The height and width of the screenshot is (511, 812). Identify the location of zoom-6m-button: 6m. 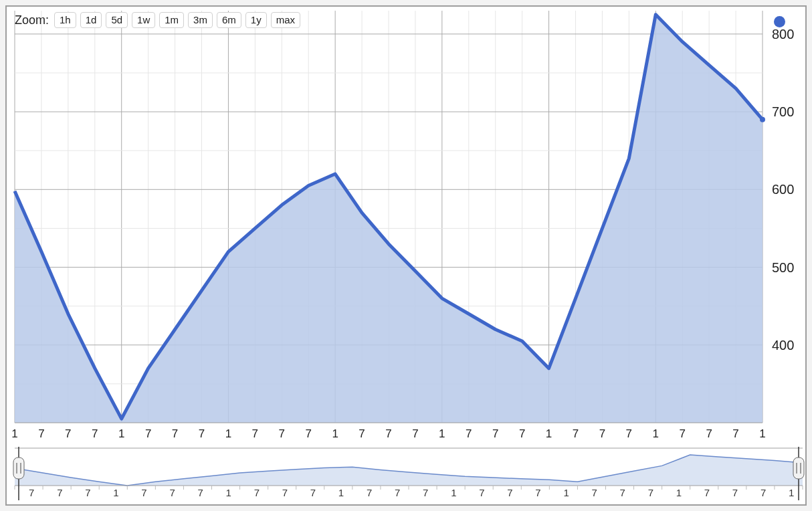
(229, 20).